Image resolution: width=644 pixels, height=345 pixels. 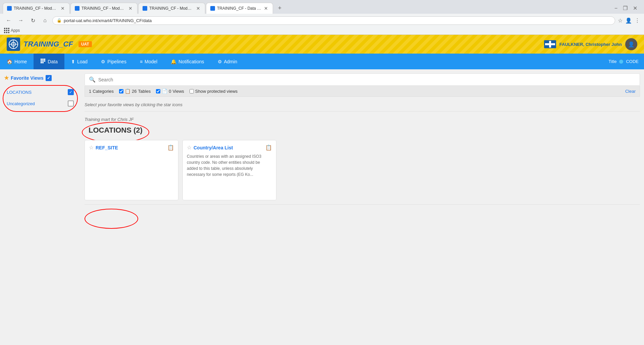 I want to click on pipelines-icon: ⚙, so click(x=103, y=62).